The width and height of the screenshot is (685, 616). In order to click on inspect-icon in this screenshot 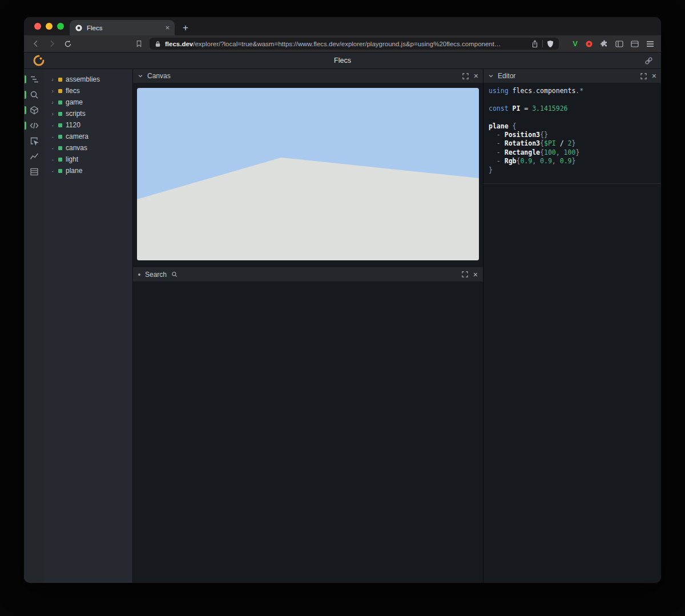, I will do `click(34, 141)`.